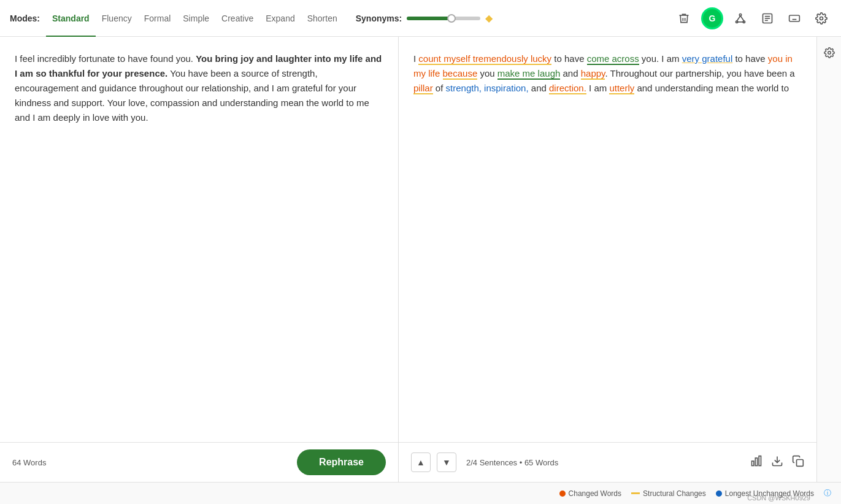  What do you see at coordinates (280, 18) in the screenshot?
I see `mode-expand: Expand` at bounding box center [280, 18].